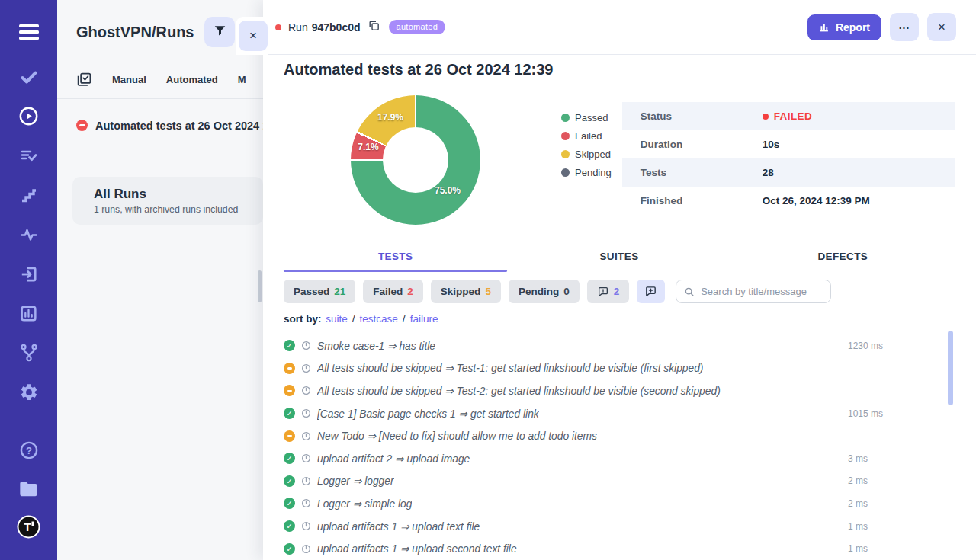 The height and width of the screenshot is (560, 976). I want to click on close-button: ×, so click(942, 27).